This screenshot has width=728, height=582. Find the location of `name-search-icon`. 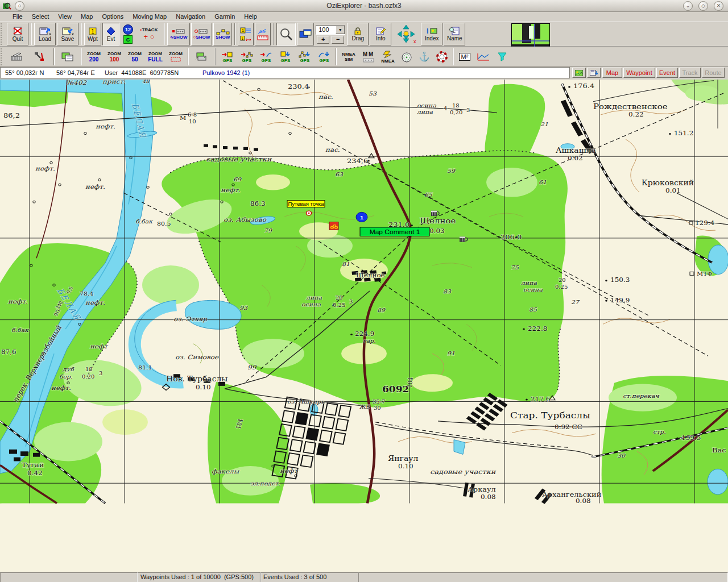

name-search-icon is located at coordinates (454, 31).